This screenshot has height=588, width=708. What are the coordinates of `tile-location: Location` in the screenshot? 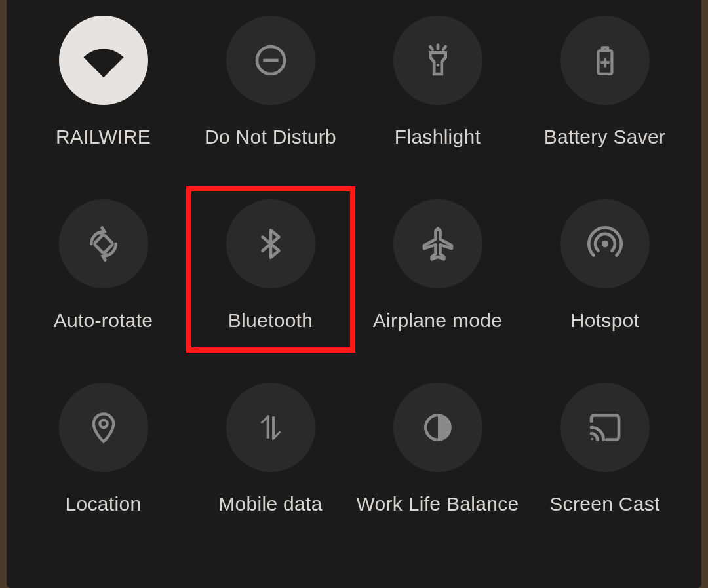 It's located at (104, 449).